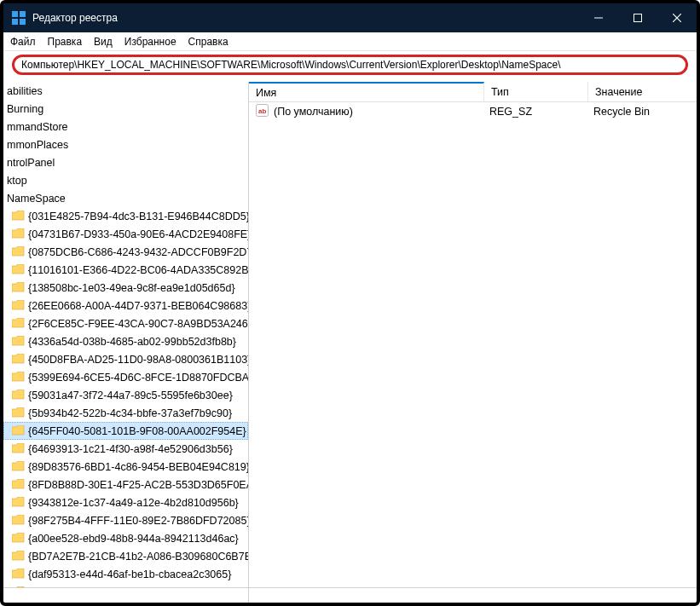 The image size is (700, 606). Describe the element at coordinates (536, 92) in the screenshot. I see `column-type: Тип` at that location.